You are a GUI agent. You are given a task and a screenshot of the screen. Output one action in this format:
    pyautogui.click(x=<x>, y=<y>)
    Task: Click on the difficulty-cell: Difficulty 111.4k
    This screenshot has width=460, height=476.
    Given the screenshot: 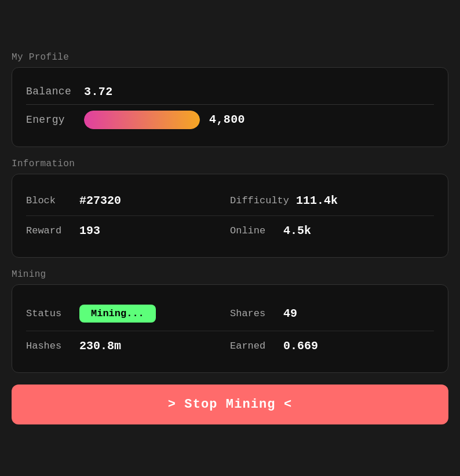 What is the action you would take?
    pyautogui.click(x=332, y=200)
    